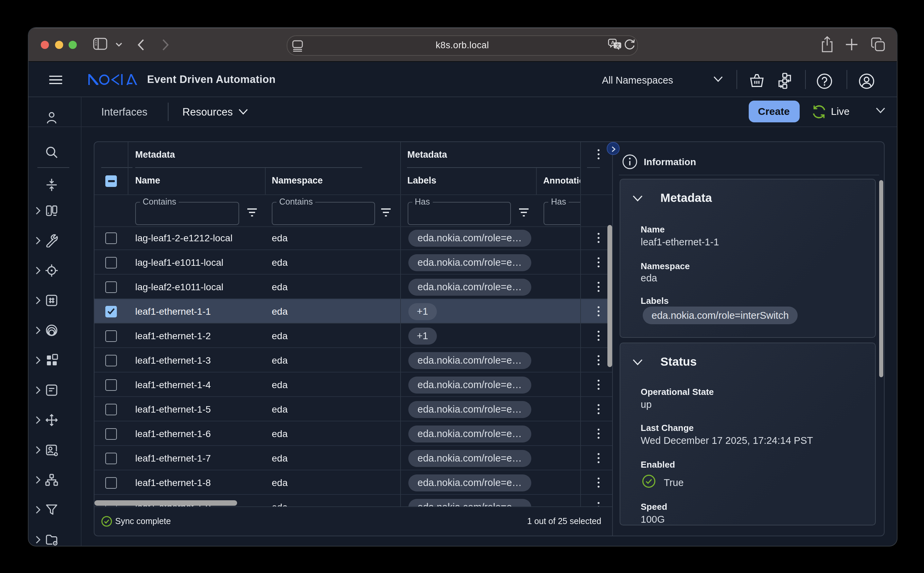  I want to click on svg-text: 文, so click(618, 45).